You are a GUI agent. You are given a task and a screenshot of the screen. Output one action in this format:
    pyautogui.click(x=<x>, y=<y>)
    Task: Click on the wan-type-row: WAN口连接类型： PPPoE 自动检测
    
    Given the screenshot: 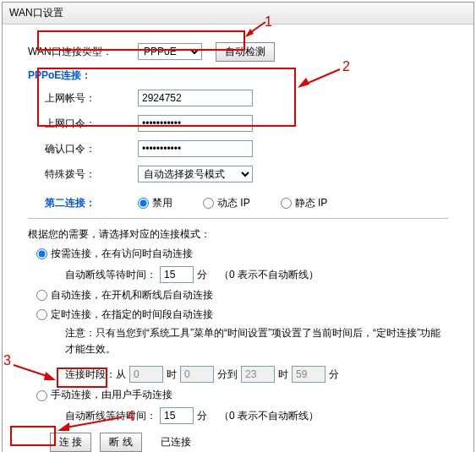 What is the action you would take?
    pyautogui.click(x=238, y=52)
    